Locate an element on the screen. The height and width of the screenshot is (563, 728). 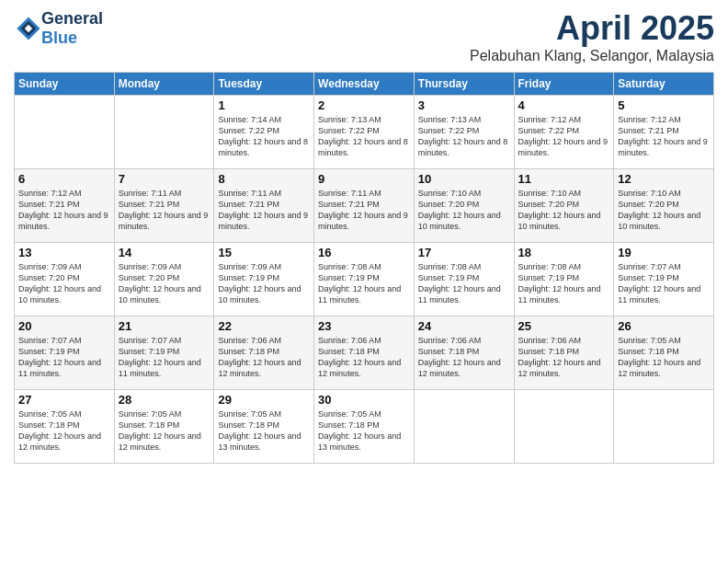
calendar-cell: 17Sunrise: 7:08 AMSunset: 7:19 PMDayligh… is located at coordinates (463, 280).